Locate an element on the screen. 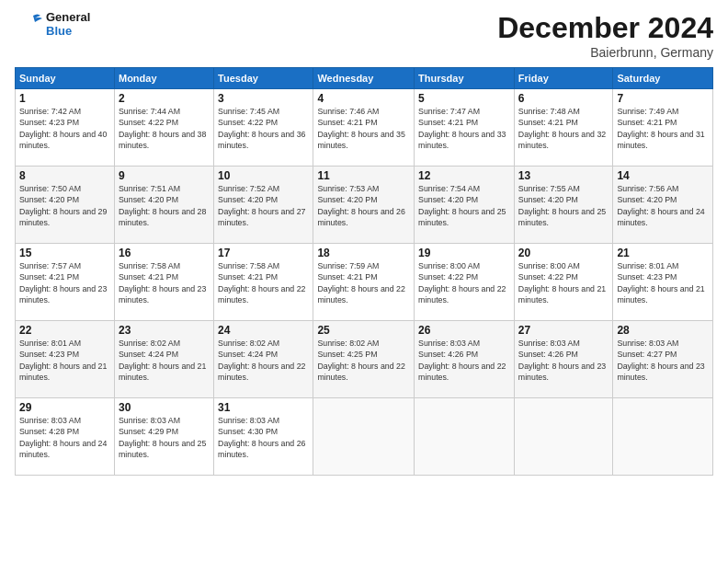 The height and width of the screenshot is (563, 728). day-number: 9 is located at coordinates (164, 176).